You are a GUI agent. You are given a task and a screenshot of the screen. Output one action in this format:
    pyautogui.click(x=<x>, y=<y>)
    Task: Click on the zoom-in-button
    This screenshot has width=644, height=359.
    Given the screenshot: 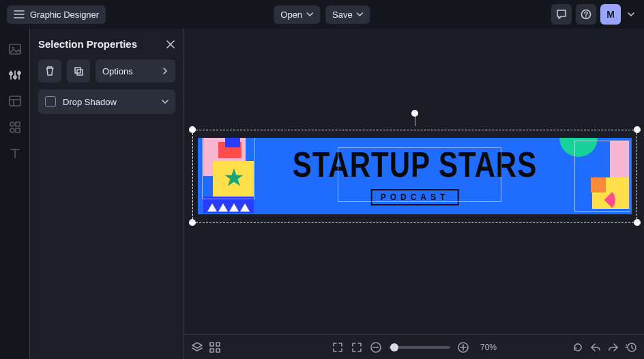 What is the action you would take?
    pyautogui.click(x=463, y=347)
    